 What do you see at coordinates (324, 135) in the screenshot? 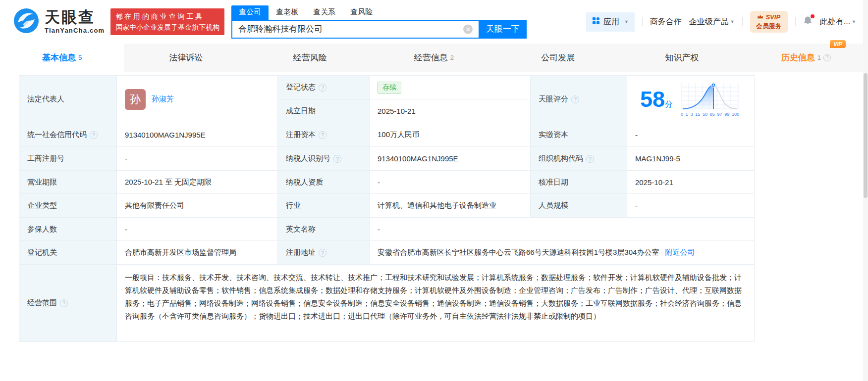
I see `field-label-reg-capital: 注册资本?` at bounding box center [324, 135].